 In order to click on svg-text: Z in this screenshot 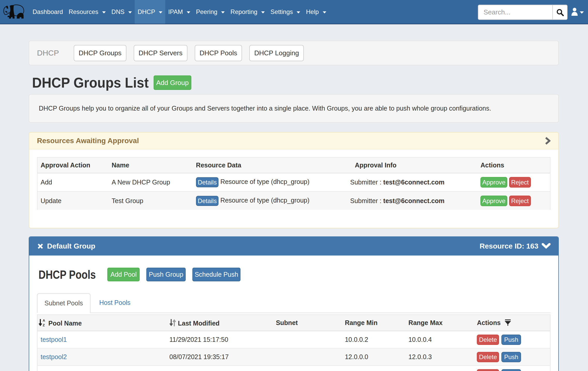, I will do `click(44, 325)`.